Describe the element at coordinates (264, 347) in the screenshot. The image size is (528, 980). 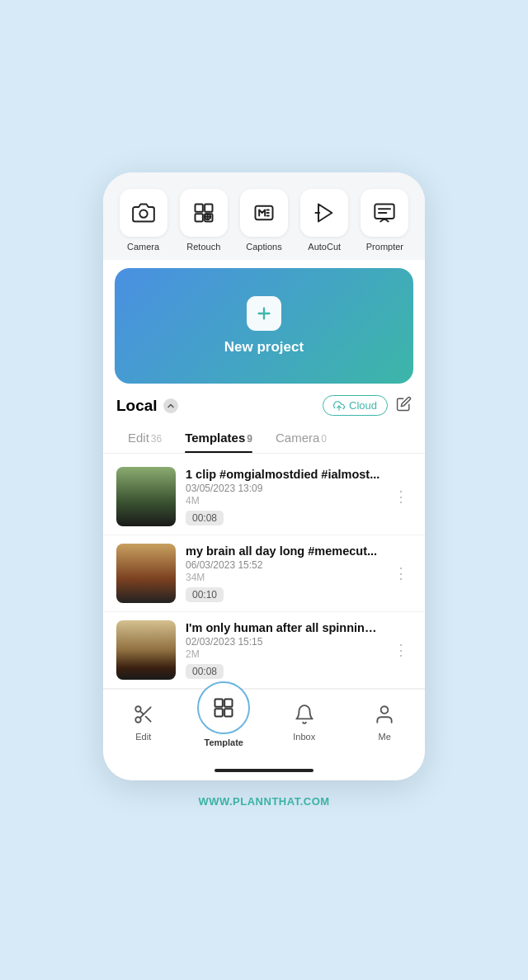
I see `new-project-label: New project` at that location.